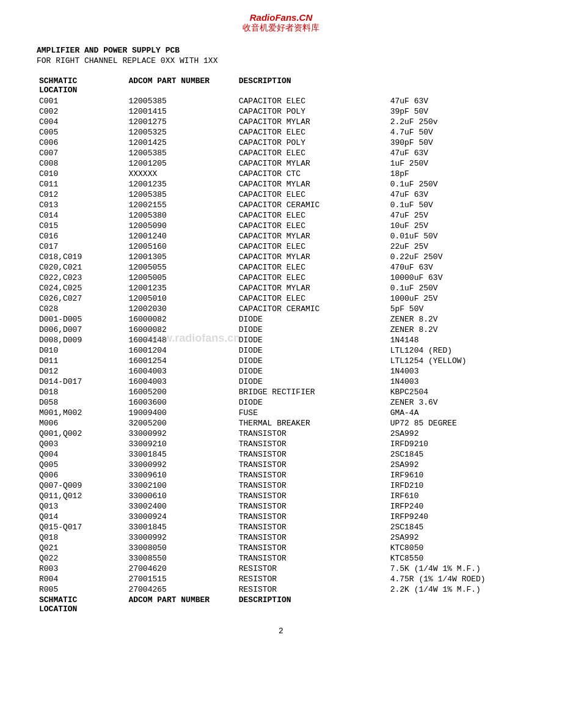 This screenshot has width=562, height=728. What do you see at coordinates (81, 361) in the screenshot?
I see `cell-location: D011` at bounding box center [81, 361].